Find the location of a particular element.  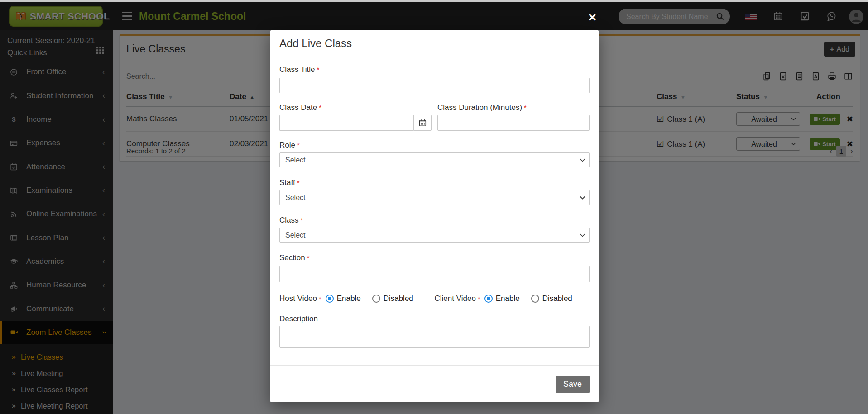

host-video-group: Host Video* Enable Disabled is located at coordinates (357, 299).